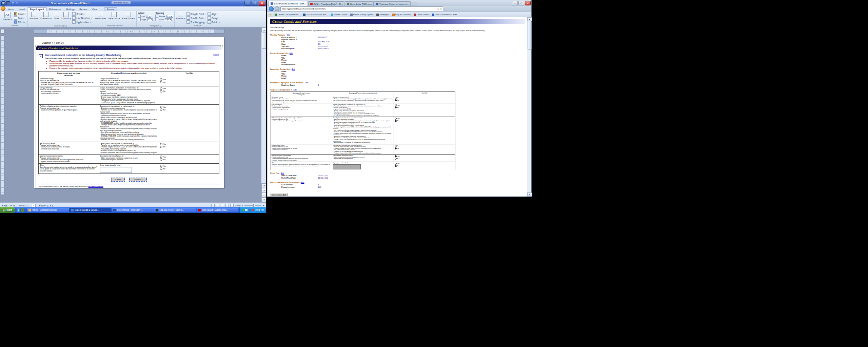 This screenshot has width=868, height=347. What do you see at coordinates (264, 30) in the screenshot?
I see `scroll-up-icon: ▲` at bounding box center [264, 30].